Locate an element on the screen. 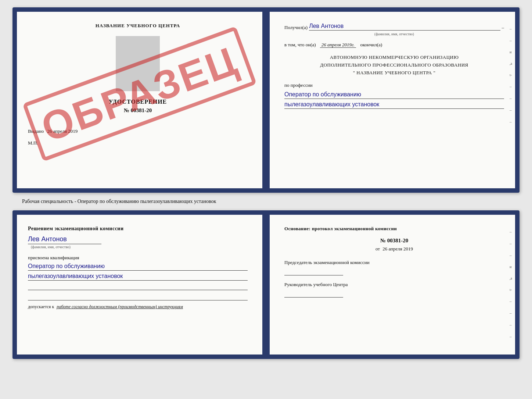  side-marks: – – и ,а ι- – – – – is located at coordinates (511, 75).